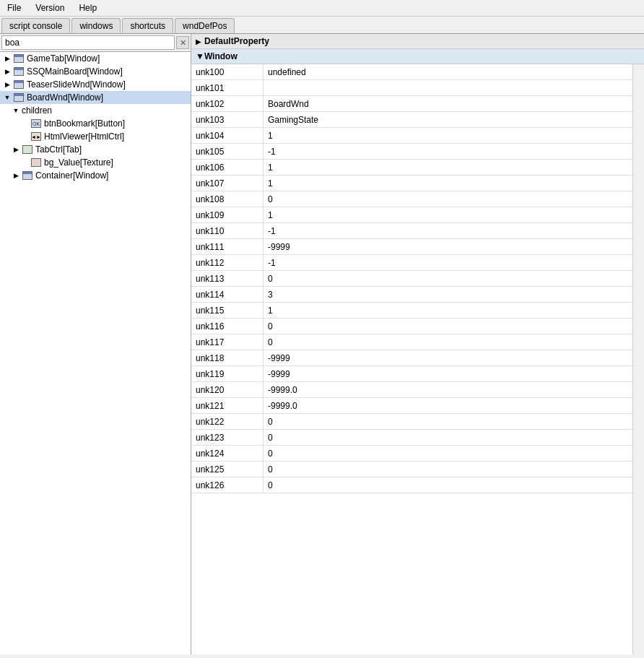 The height and width of the screenshot is (658, 644). I want to click on prop-value-cell-unk107, so click(448, 183).